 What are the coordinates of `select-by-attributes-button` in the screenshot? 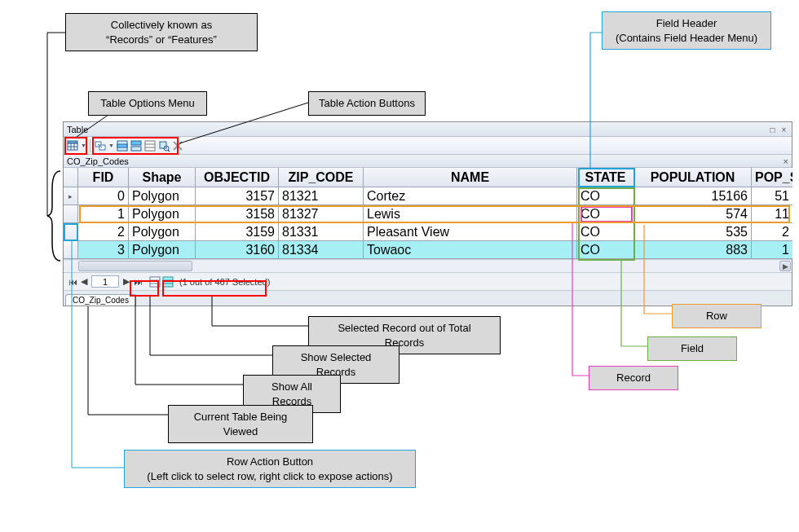 It's located at (122, 146).